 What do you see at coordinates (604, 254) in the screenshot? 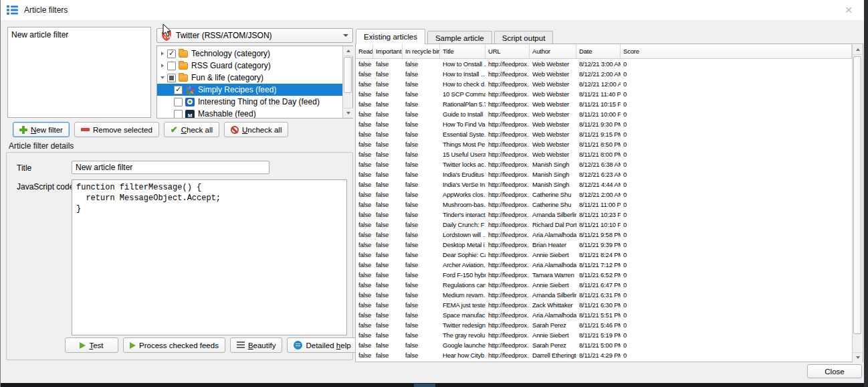
I see `article-row: falsefalsefalseDear Sophie: Ca…http://fe…` at bounding box center [604, 254].